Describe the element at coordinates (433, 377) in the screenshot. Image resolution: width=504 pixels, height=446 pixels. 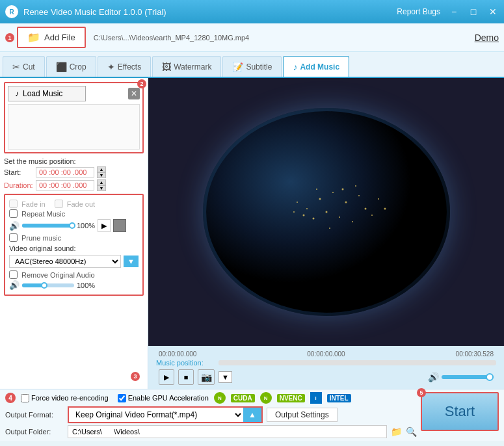
I see `speaker-icon: 🔊` at that location.